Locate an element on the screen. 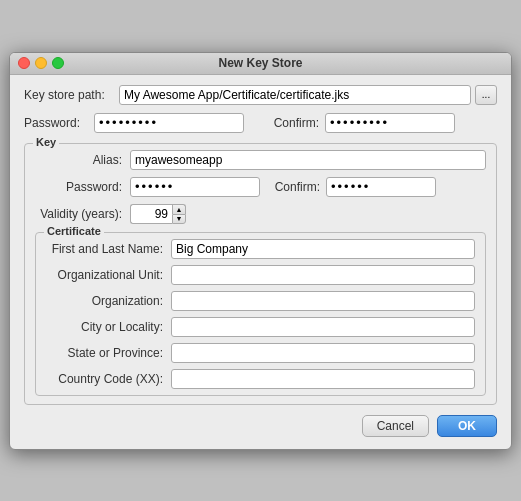  cert-label-4: State or Province: is located at coordinates (108, 353).